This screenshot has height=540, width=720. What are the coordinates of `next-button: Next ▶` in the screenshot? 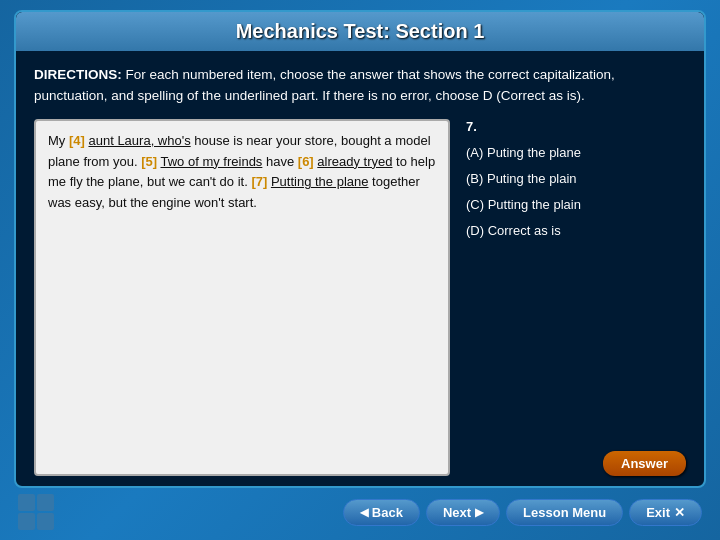 It's located at (463, 512).